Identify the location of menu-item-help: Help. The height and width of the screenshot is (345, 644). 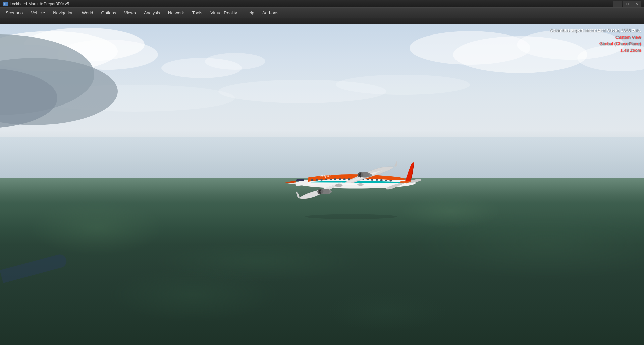
(250, 13).